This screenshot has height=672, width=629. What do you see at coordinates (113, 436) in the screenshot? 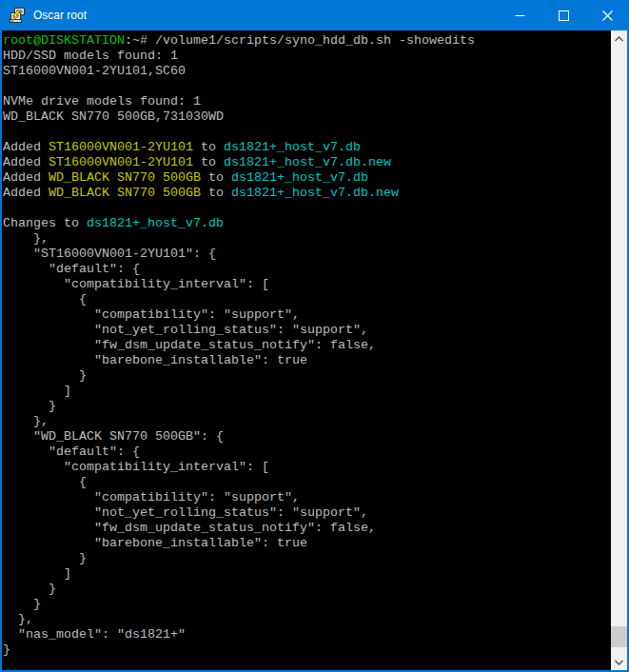
I see `terminal-text-segment: "WD_BLACK SN770 500GB": {` at bounding box center [113, 436].